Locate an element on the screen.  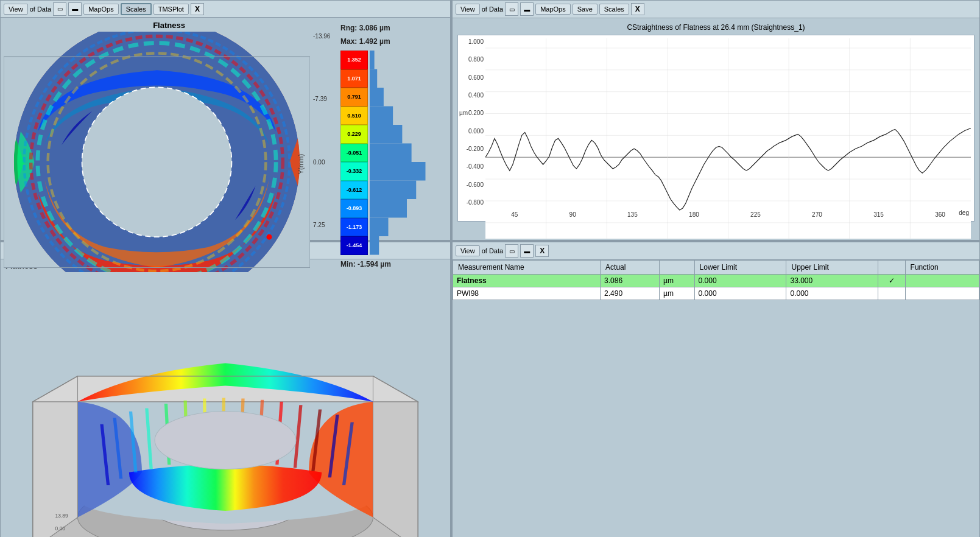
scales-button-tr: Scales is located at coordinates (614, 9).